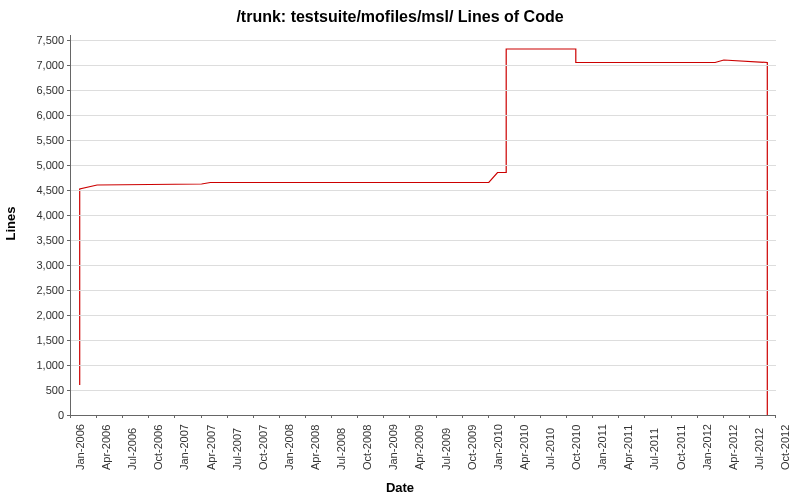 This screenshot has height=500, width=800. Describe the element at coordinates (576, 448) in the screenshot. I see `x-tick-label: Oct-2010` at that location.